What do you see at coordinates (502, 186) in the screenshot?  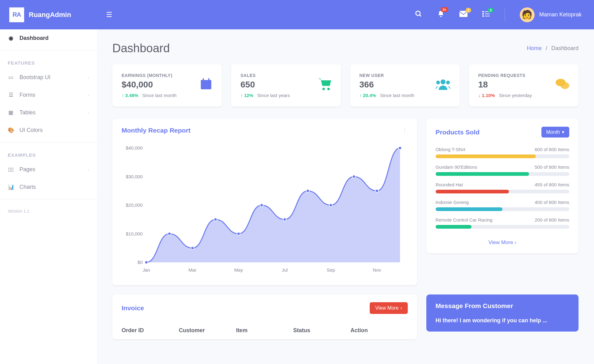 I see `products-sold-card: Products Sold Month ▾ Oblong T-Shirt600 …` at bounding box center [502, 186].